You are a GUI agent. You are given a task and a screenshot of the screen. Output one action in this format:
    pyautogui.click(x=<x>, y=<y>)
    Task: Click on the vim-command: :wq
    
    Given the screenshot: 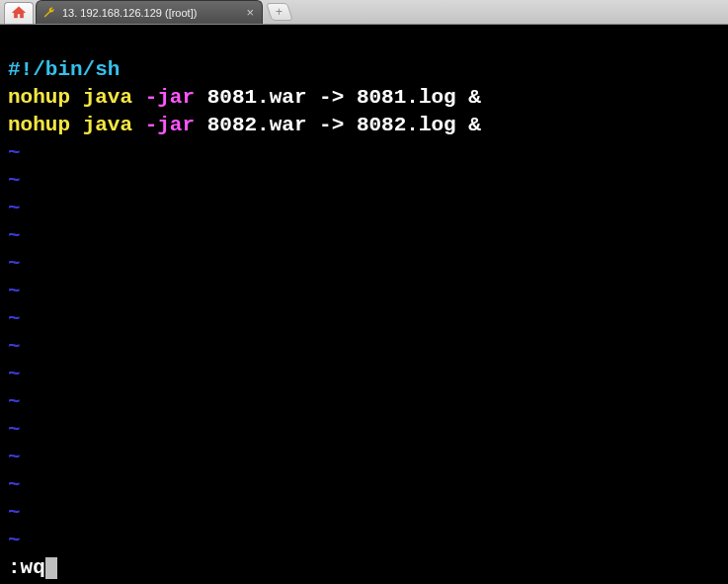 What is the action you would take?
    pyautogui.click(x=27, y=567)
    